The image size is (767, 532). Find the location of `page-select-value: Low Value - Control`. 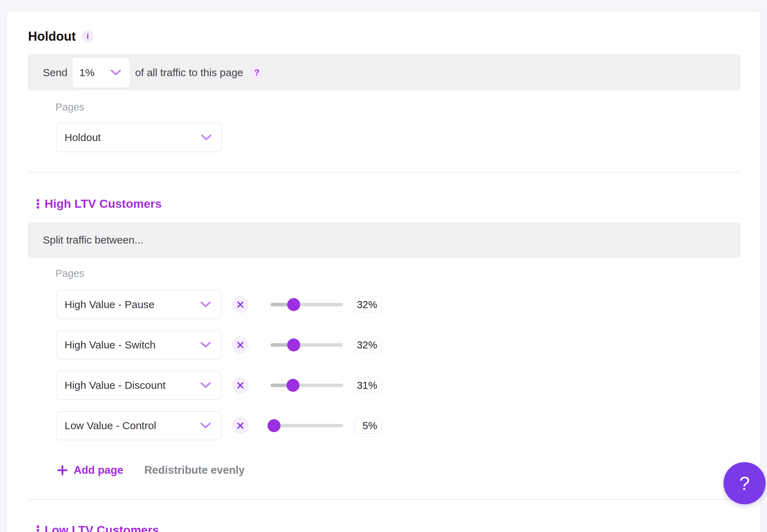

page-select-value: Low Value - Control is located at coordinates (110, 426).